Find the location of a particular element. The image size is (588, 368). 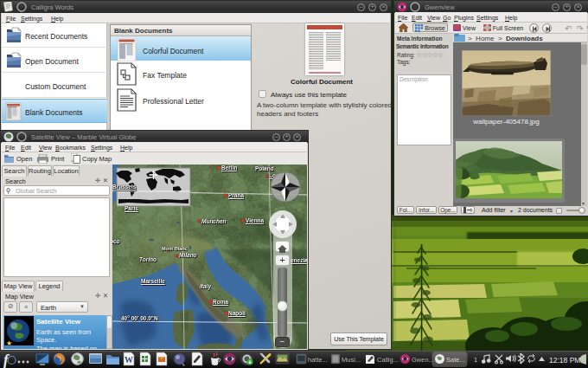

svg-text: Musi... is located at coordinates (351, 360).